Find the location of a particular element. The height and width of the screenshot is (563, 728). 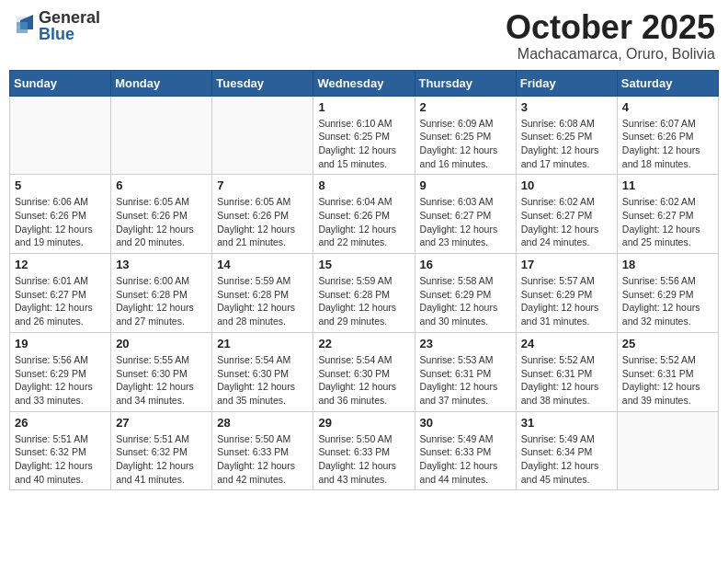

calendar-cell: 29Sunrise: 5:50 AMSunset: 6:33 PMDayligh… is located at coordinates (364, 451).